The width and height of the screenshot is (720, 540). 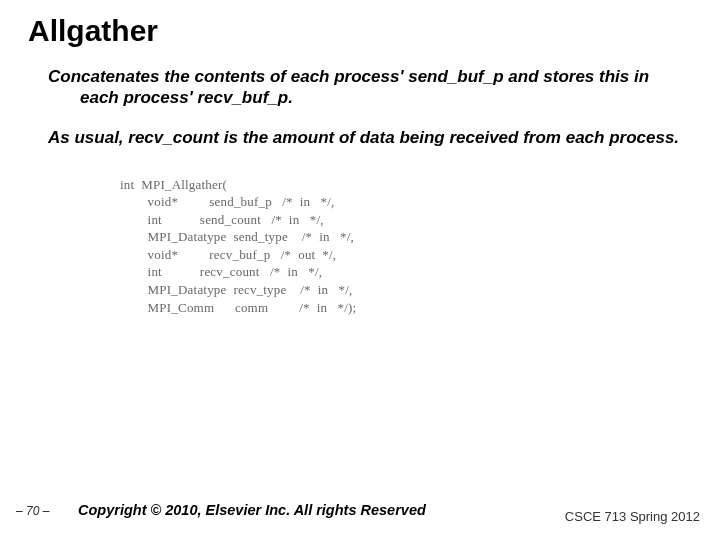 I want to click on paragraph-1: Concatenates the contents of each proces…, so click(x=364, y=88).